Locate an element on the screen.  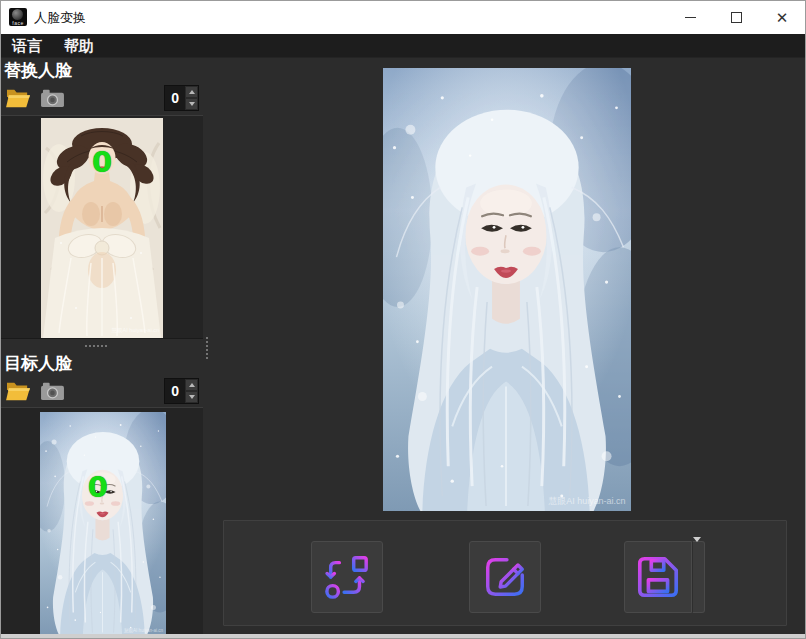
app-icon: face is located at coordinates (18, 17).